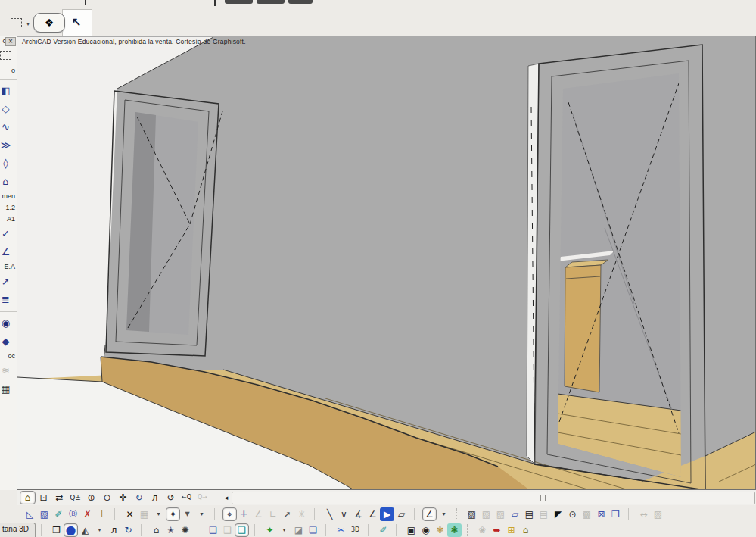 The image size is (756, 537). Describe the element at coordinates (330, 514) in the screenshot. I see `offset-line-button: ╲` at that location.